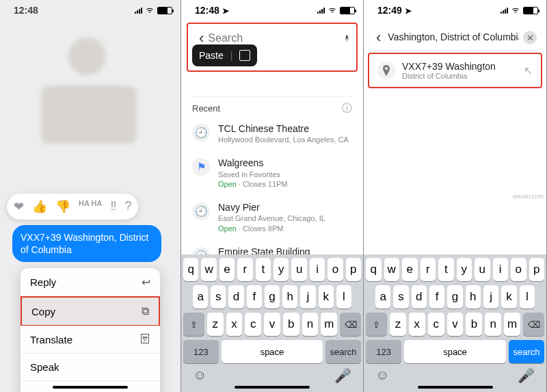 The width and height of the screenshot is (547, 392). What do you see at coordinates (272, 218) in the screenshot?
I see `recent-item: 🕘 Navy PierEast Grand Avenue, Chicago, I…` at bounding box center [272, 218].